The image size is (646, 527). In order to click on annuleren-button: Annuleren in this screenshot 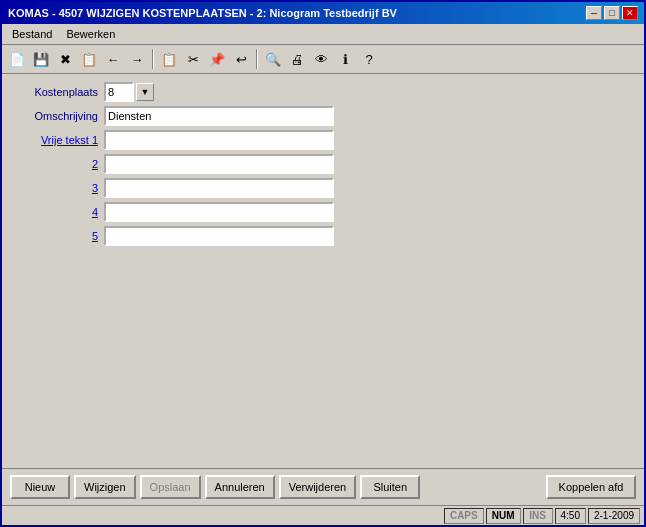, I will do `click(240, 487)`.